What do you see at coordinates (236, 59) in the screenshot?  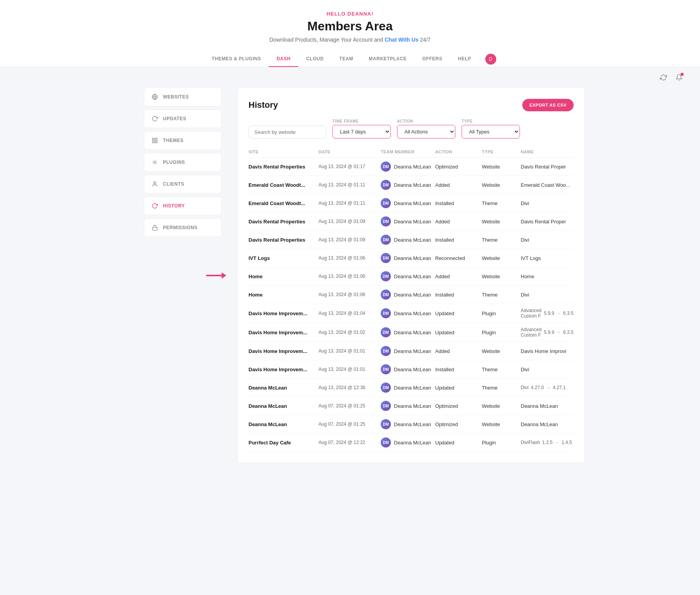 I see `nav-item-themes---plugins: THEMES & PLUGINS` at bounding box center [236, 59].